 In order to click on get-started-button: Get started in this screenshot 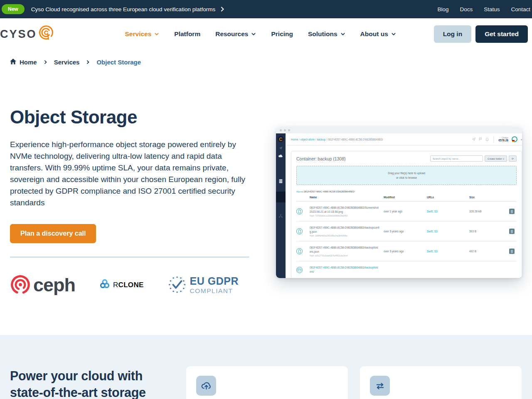, I will do `click(502, 34)`.